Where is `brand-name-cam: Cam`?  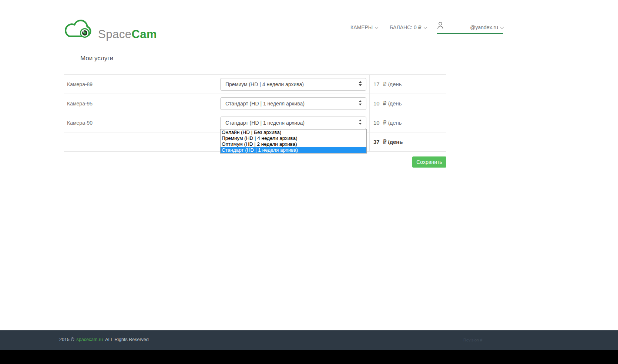 brand-name-cam: Cam is located at coordinates (144, 34).